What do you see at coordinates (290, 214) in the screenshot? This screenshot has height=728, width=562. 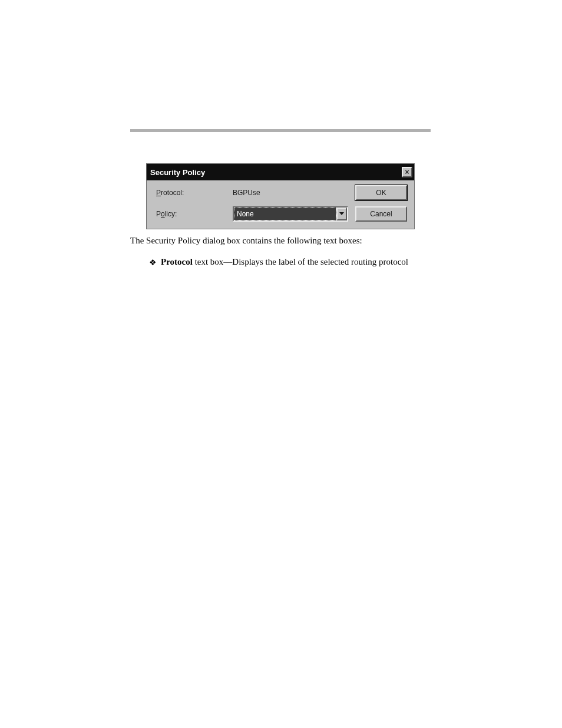 I see `policy-dropdown: None` at bounding box center [290, 214].